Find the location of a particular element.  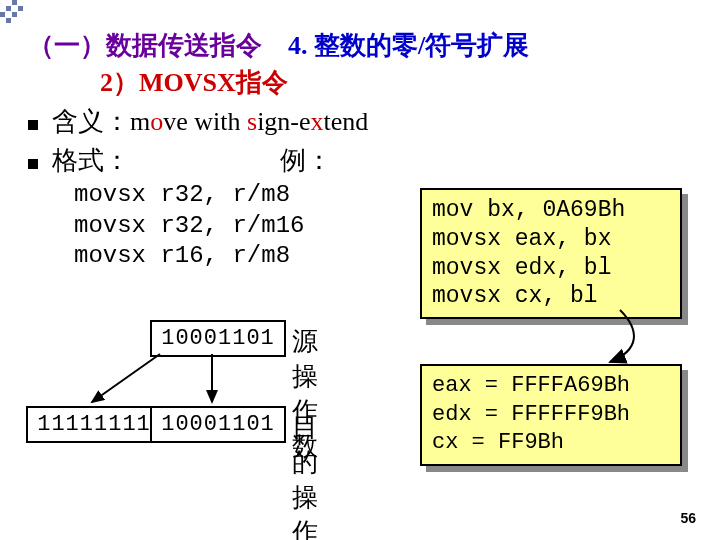

result-box: eax = FFFFA69Bh edx = FFFFFF9Bh cx = FF9… is located at coordinates (551, 415).